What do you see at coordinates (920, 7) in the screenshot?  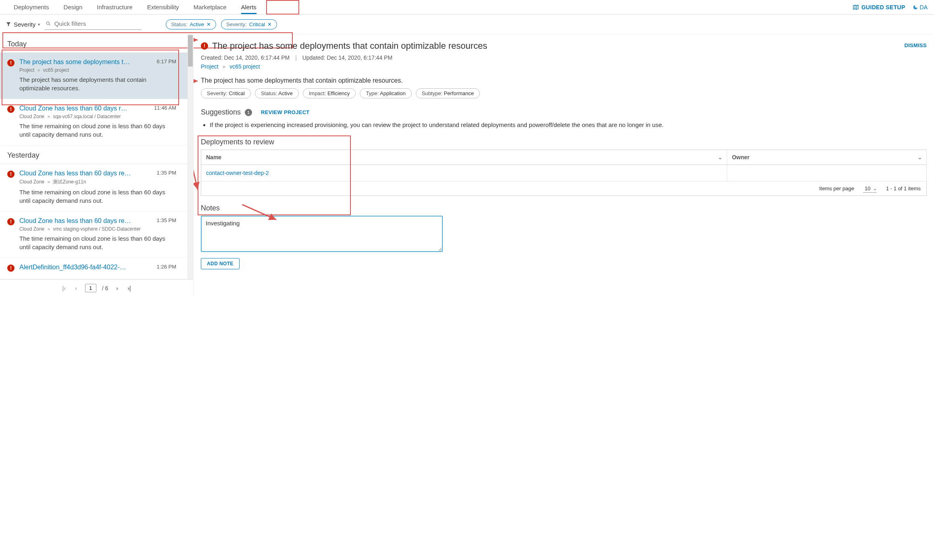 I see `theme-toggle: DA` at bounding box center [920, 7].